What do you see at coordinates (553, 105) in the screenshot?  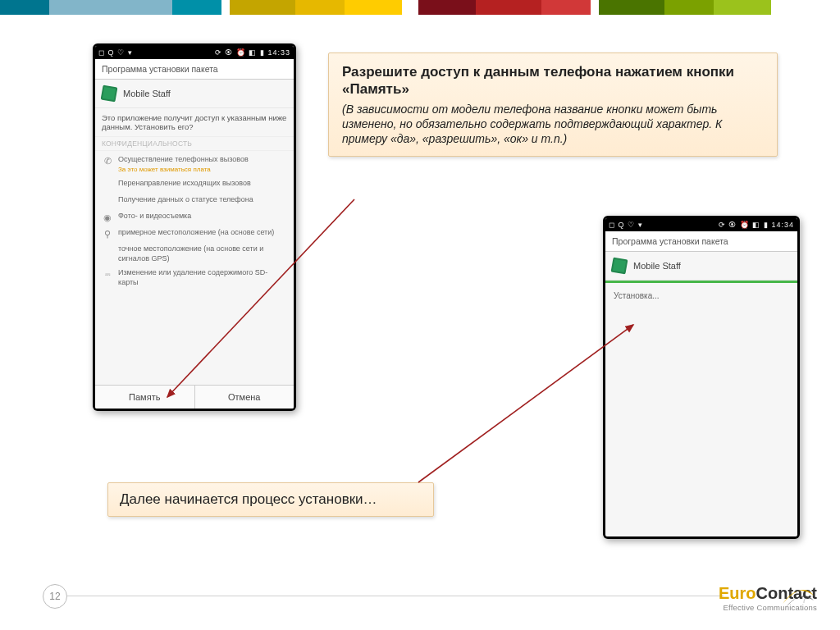 I see `callout-permissions: Разрешите доступ к данным телефона нажат…` at bounding box center [553, 105].